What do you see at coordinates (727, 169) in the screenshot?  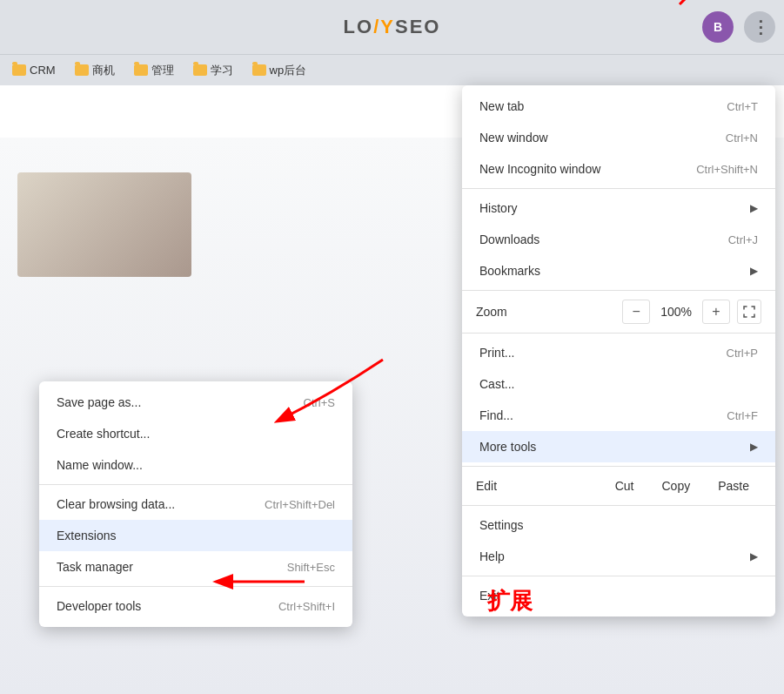 I see `menu-new-incognito-shortcut: Ctrl+Shift+N` at bounding box center [727, 169].